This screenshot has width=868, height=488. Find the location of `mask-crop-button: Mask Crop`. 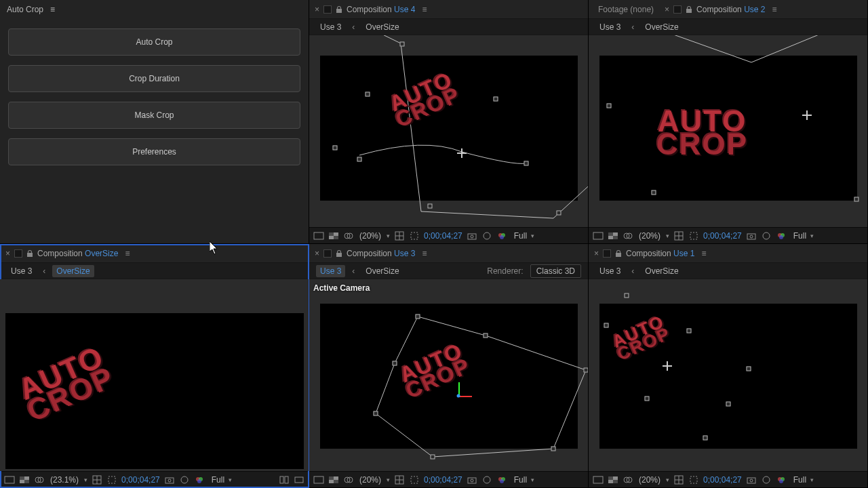

mask-crop-button: Mask Crop is located at coordinates (155, 115).